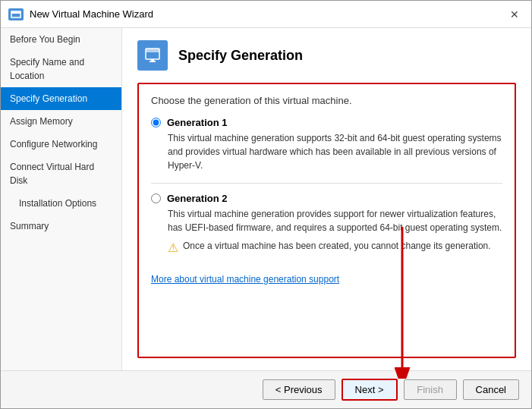  Describe the element at coordinates (337, 246) in the screenshot. I see `warning-text: Once a virtual machine has been created,…` at that location.